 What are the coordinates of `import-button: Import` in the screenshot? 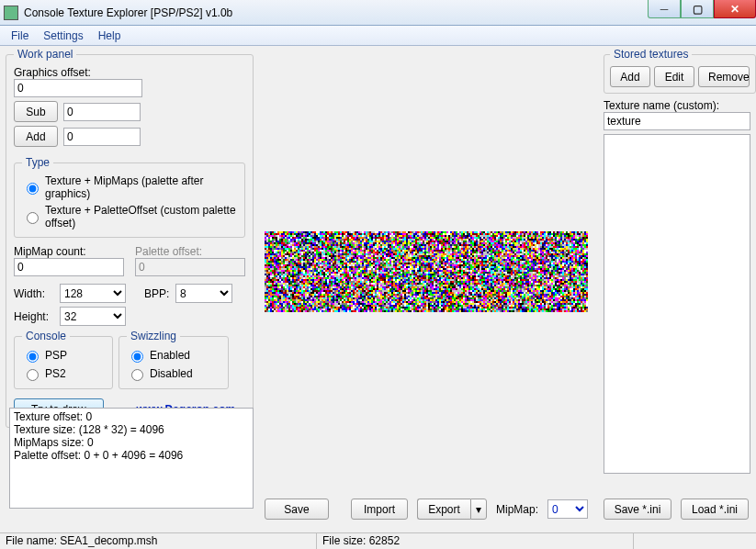 It's located at (379, 509).